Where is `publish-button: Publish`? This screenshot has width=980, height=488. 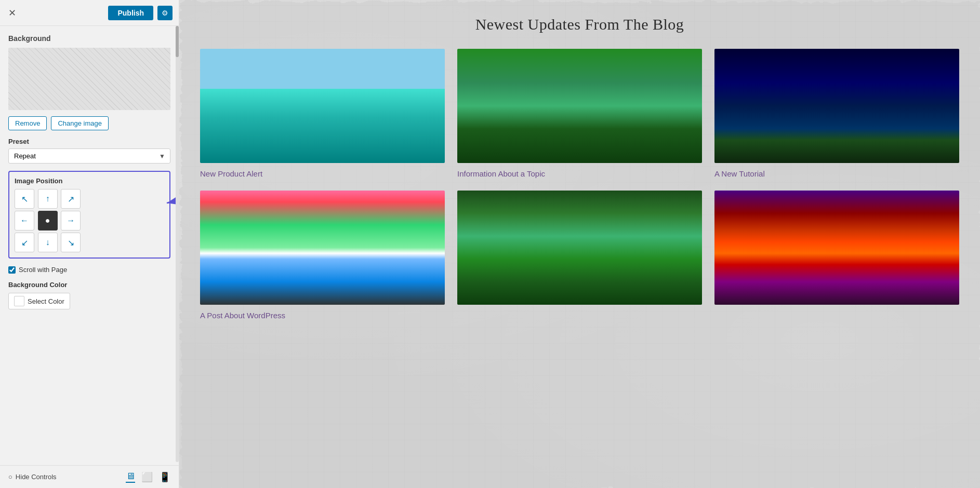
publish-button: Publish is located at coordinates (131, 13).